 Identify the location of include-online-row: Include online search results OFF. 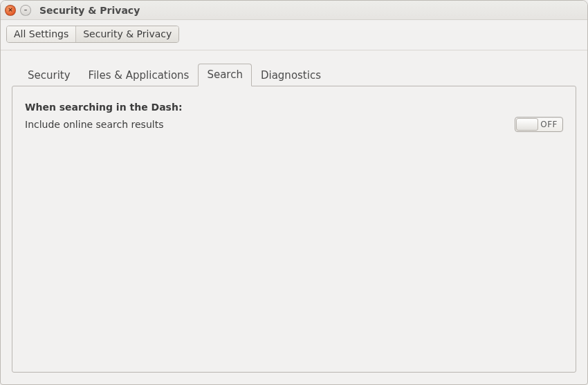
(294, 124).